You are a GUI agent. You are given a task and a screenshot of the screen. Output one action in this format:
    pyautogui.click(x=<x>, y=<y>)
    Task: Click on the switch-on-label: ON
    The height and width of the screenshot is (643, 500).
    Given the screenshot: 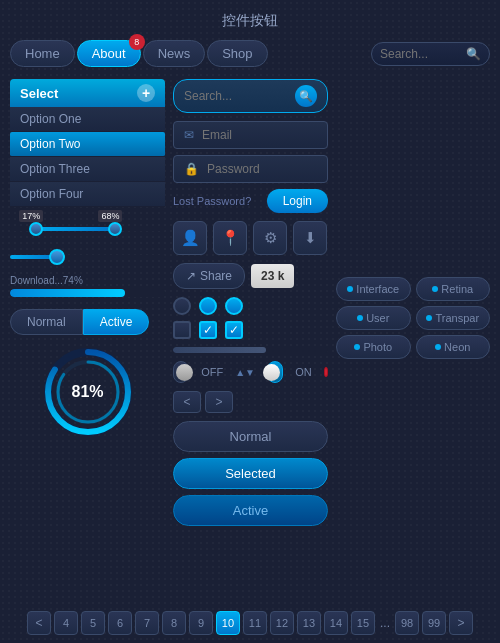 What is the action you would take?
    pyautogui.click(x=304, y=372)
    